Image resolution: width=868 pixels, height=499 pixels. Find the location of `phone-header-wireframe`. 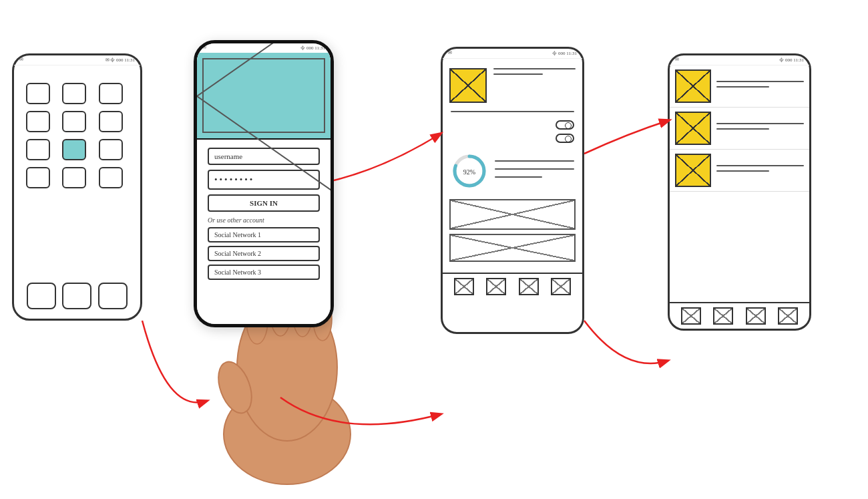

phone-header-wireframe is located at coordinates (264, 96).